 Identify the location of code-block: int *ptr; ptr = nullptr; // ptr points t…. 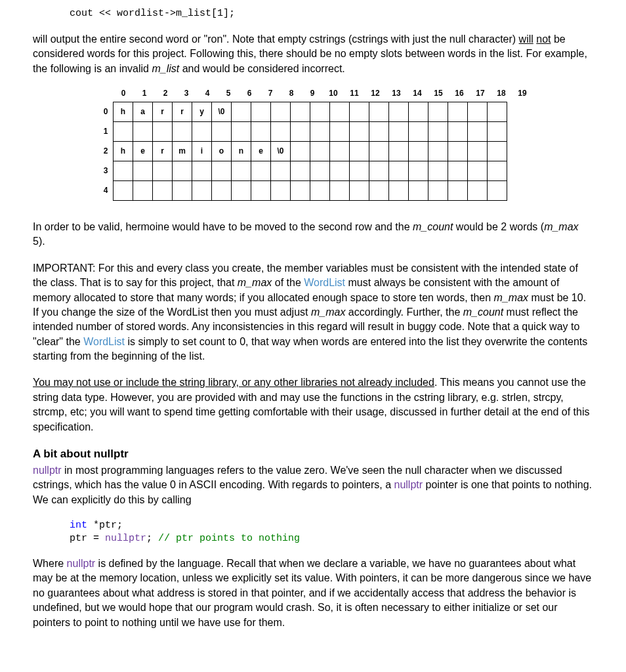
(331, 532).